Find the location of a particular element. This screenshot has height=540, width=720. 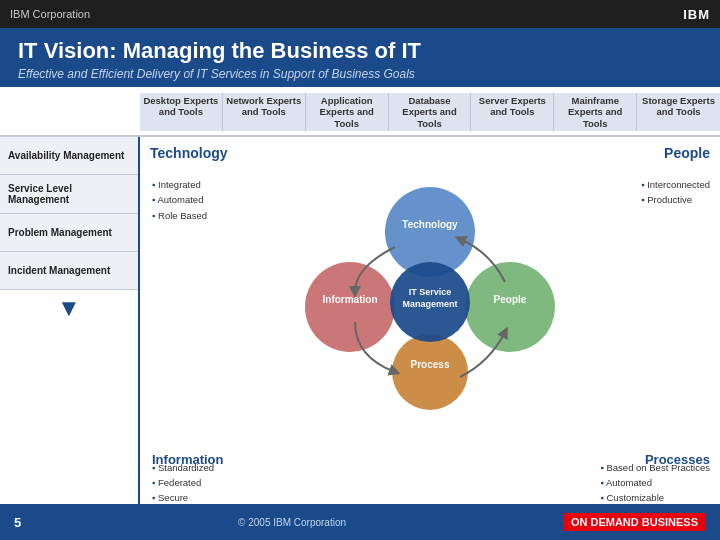

information-bullets: Standardized Federated Secure is located at coordinates (183, 483).